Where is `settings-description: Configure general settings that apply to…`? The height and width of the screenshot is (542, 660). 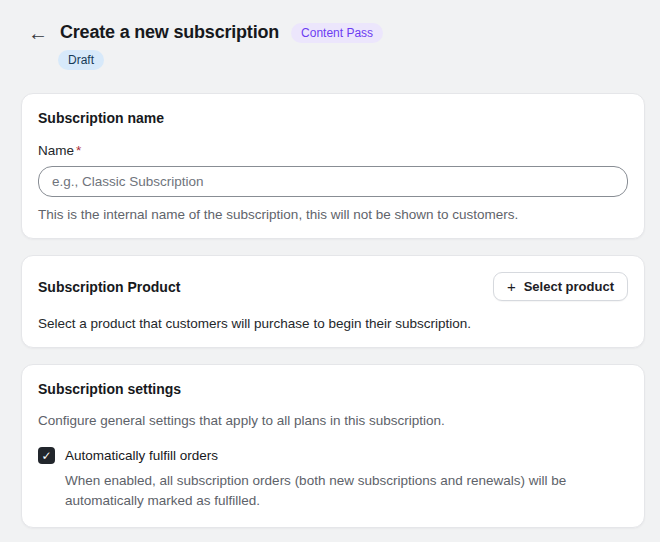
settings-description: Configure general settings that apply to… is located at coordinates (333, 420).